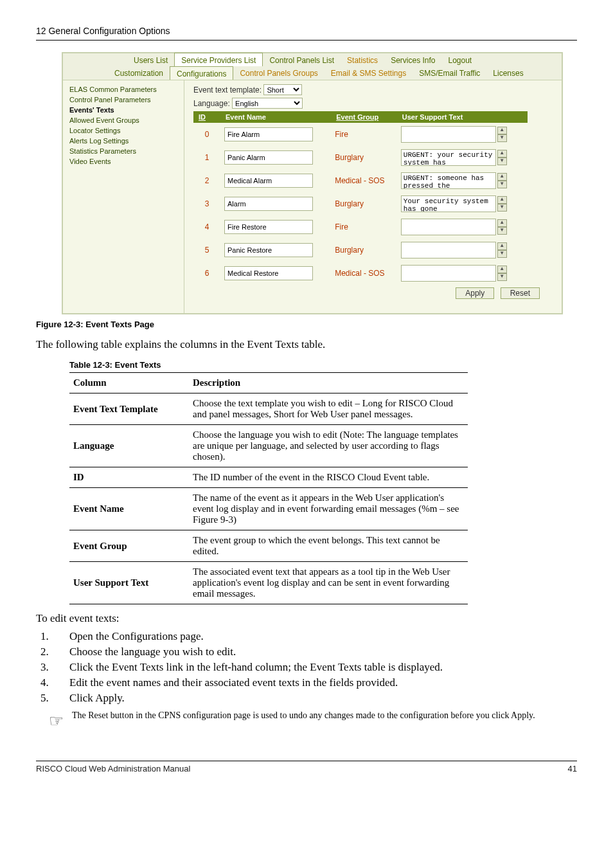 The height and width of the screenshot is (868, 613). I want to click on event-texts-table: ID Event Name Event Group User Support T…, so click(360, 198).